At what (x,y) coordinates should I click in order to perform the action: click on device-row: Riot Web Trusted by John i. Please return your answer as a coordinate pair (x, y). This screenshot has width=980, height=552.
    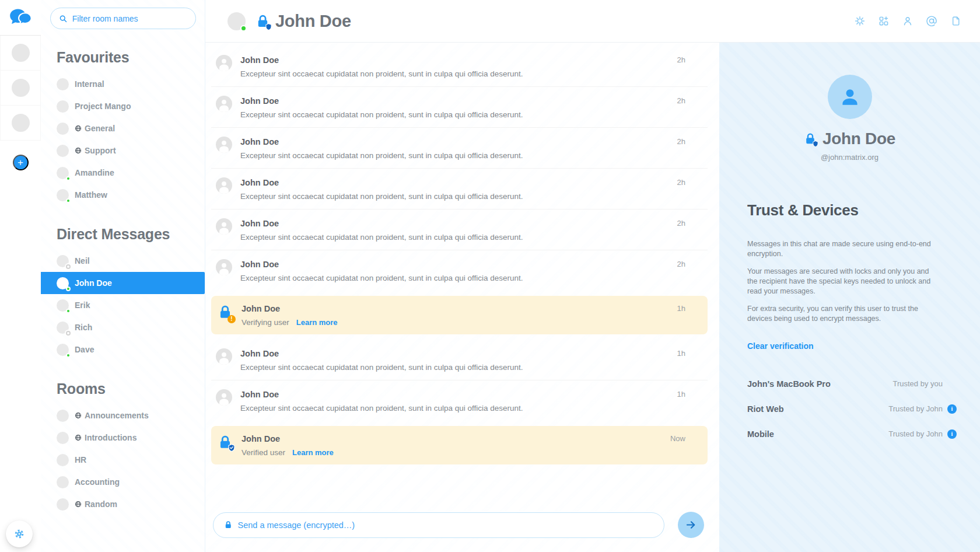
    Looking at the image, I should click on (852, 408).